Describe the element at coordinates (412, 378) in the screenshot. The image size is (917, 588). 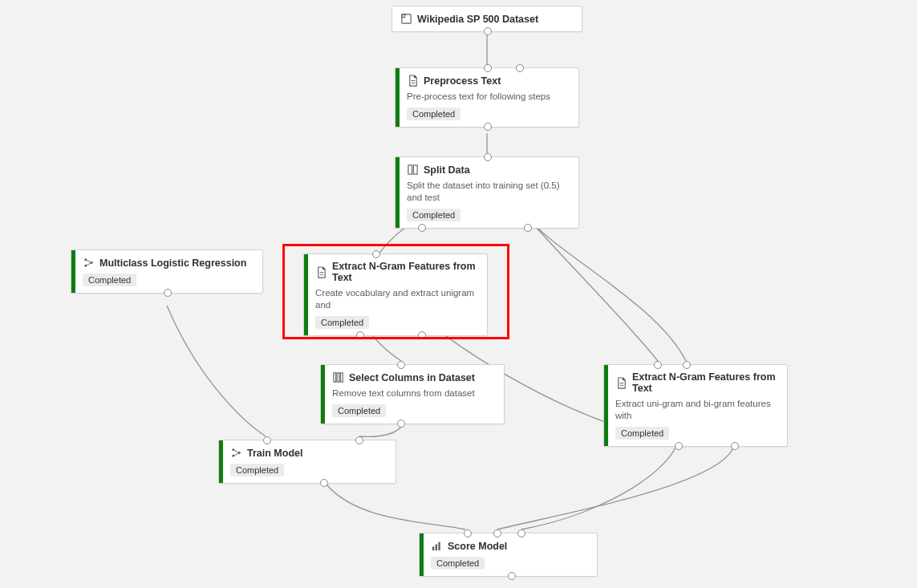
I see `node-title: Select Columns in Dataset` at that location.